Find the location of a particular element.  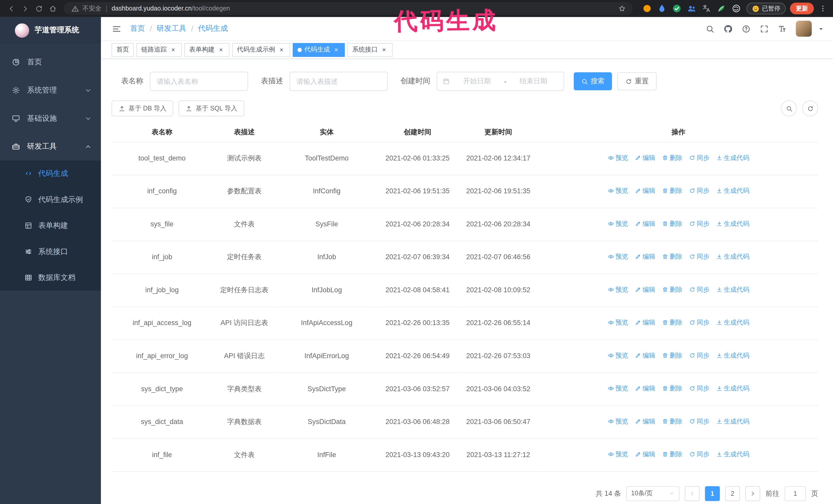

table-name-input is located at coordinates (199, 81).